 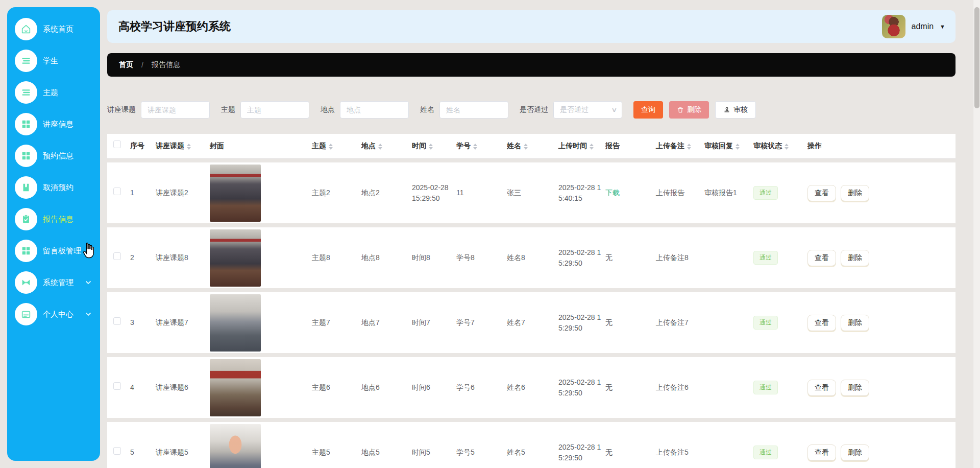 What do you see at coordinates (261, 146) in the screenshot?
I see `column-header-封面: 封面` at bounding box center [261, 146].